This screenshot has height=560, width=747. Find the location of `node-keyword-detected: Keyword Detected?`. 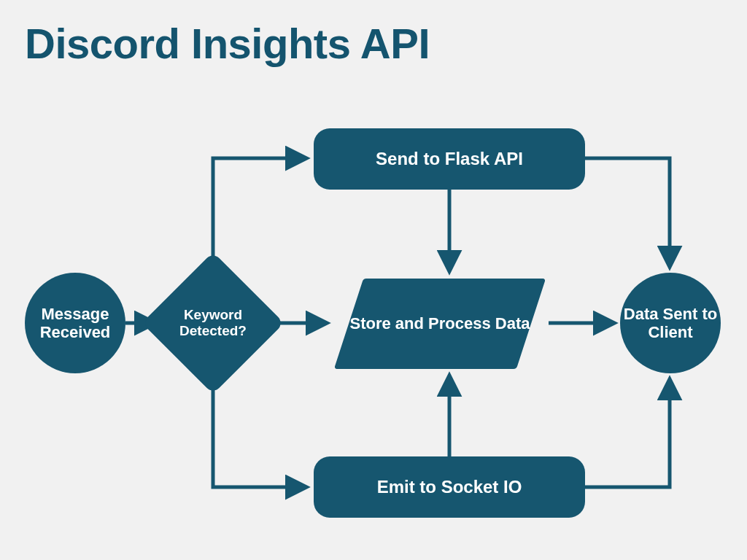

node-keyword-detected: Keyword Detected? is located at coordinates (213, 323).